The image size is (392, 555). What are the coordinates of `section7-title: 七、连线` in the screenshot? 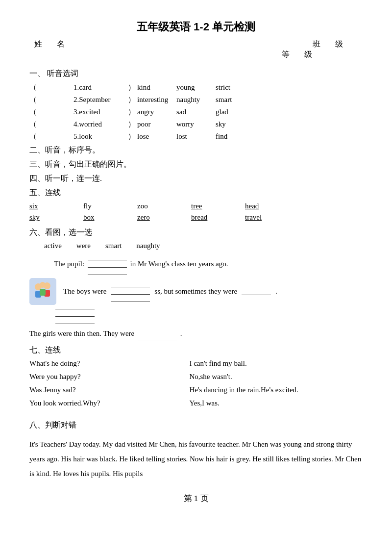 It's located at (196, 350).